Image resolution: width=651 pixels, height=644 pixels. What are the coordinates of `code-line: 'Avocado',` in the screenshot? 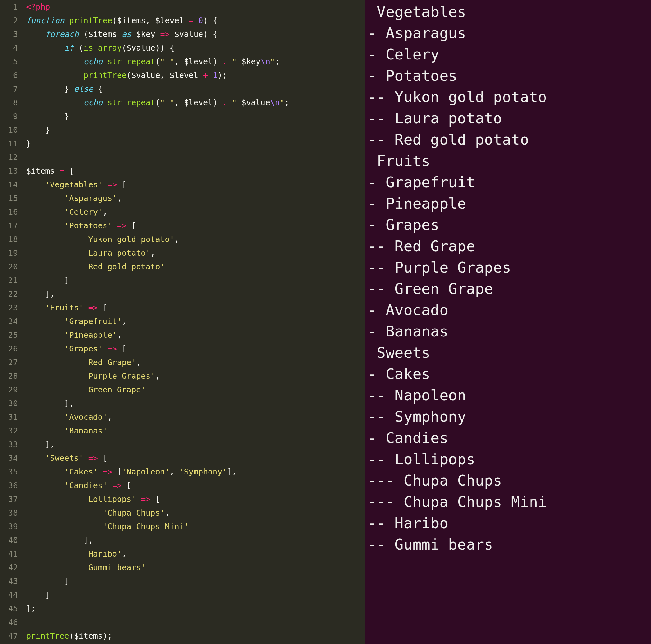 It's located at (195, 417).